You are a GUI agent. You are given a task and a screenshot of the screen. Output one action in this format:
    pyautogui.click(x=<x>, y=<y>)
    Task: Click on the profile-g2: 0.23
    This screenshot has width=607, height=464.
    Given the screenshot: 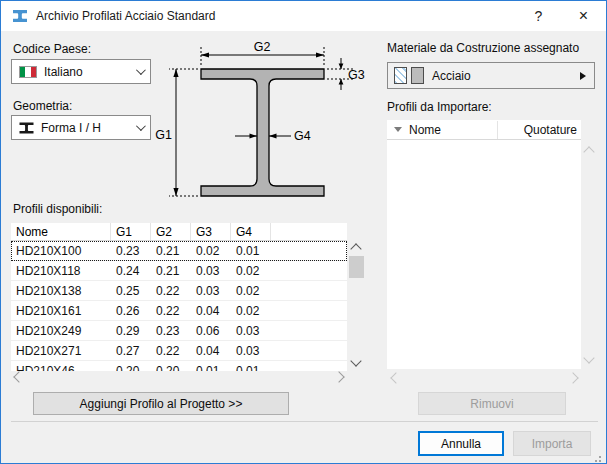 What is the action you would take?
    pyautogui.click(x=171, y=330)
    